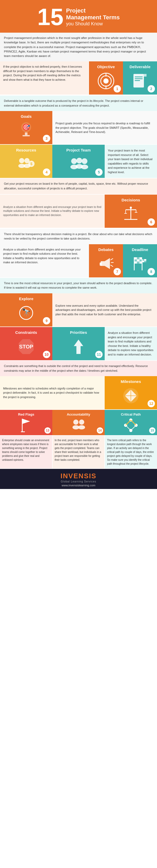 This screenshot has height=868, width=157. What do you see at coordinates (140, 67) in the screenshot?
I see `deliverable-label: Deliverable` at bounding box center [140, 67].